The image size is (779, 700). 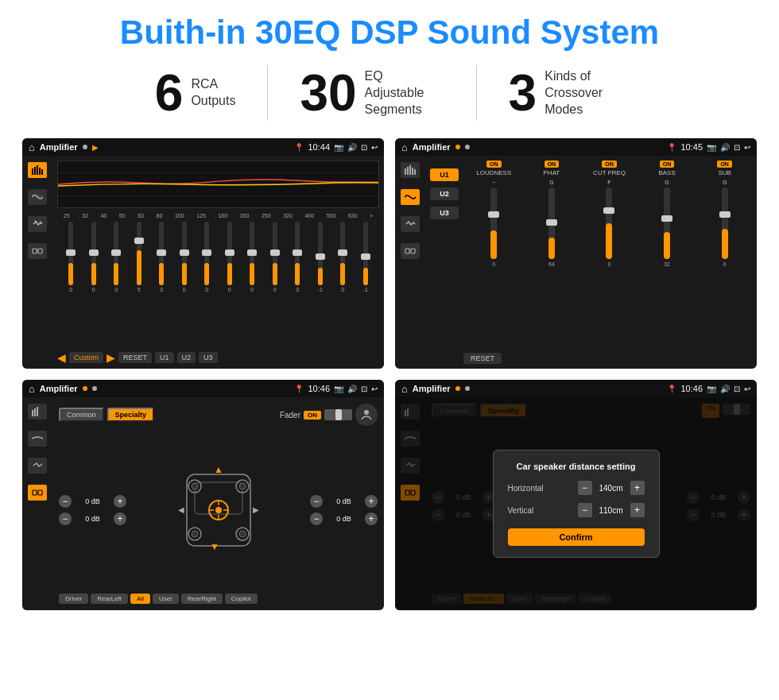 What do you see at coordinates (352, 148) in the screenshot?
I see `vol-icon-eq: 🔊` at bounding box center [352, 148].